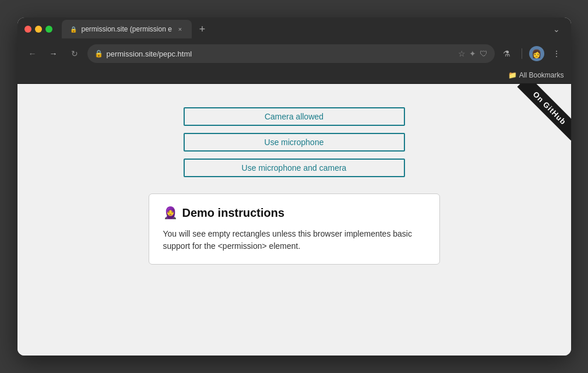  I want to click on bookmarks-bar: 📁 All Bookmarks, so click(294, 75).